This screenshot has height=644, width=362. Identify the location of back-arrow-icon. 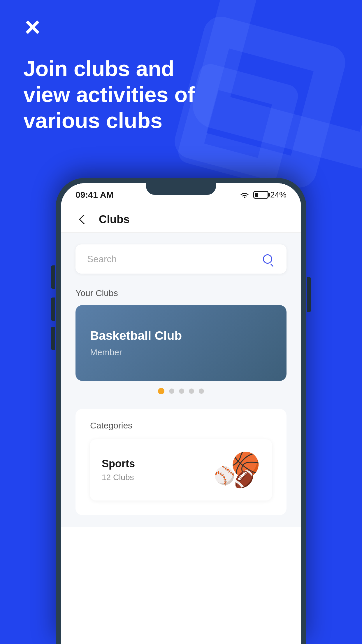
(84, 219).